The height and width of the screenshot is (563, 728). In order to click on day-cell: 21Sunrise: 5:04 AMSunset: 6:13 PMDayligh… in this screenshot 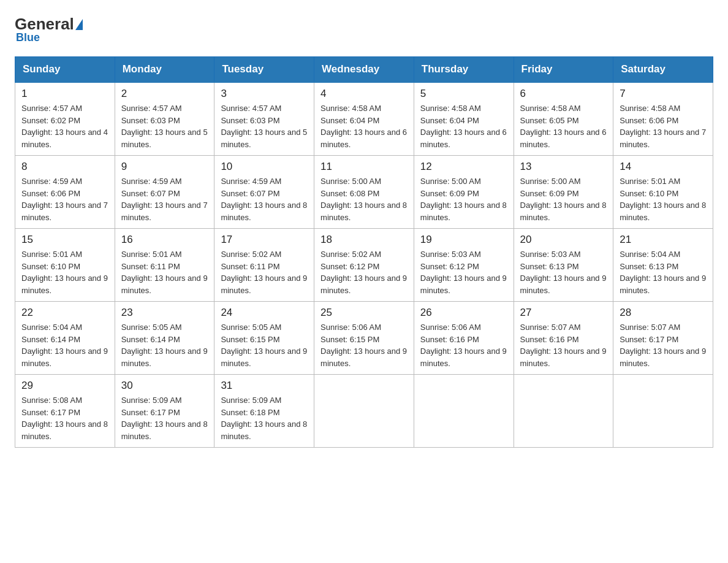, I will do `click(663, 265)`.